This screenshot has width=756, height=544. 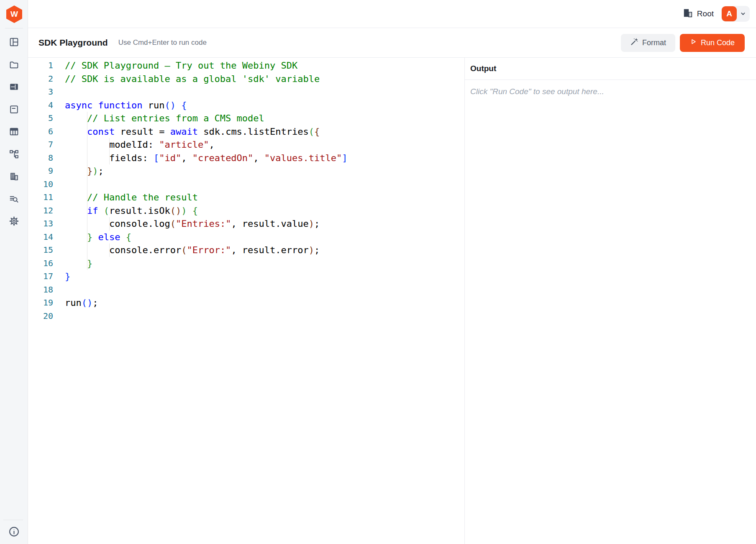 I want to click on workflow-icon, so click(x=14, y=157).